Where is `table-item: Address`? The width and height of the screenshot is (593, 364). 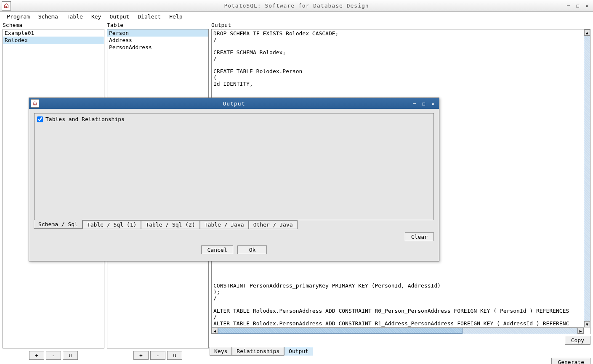 table-item: Address is located at coordinates (158, 40).